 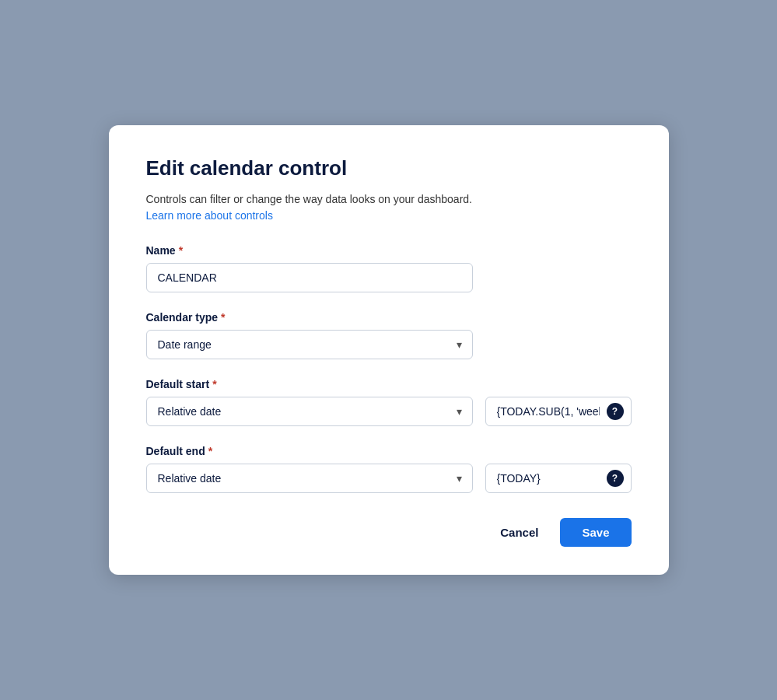 What do you see at coordinates (389, 384) in the screenshot?
I see `default-start-label: Default start *` at bounding box center [389, 384].